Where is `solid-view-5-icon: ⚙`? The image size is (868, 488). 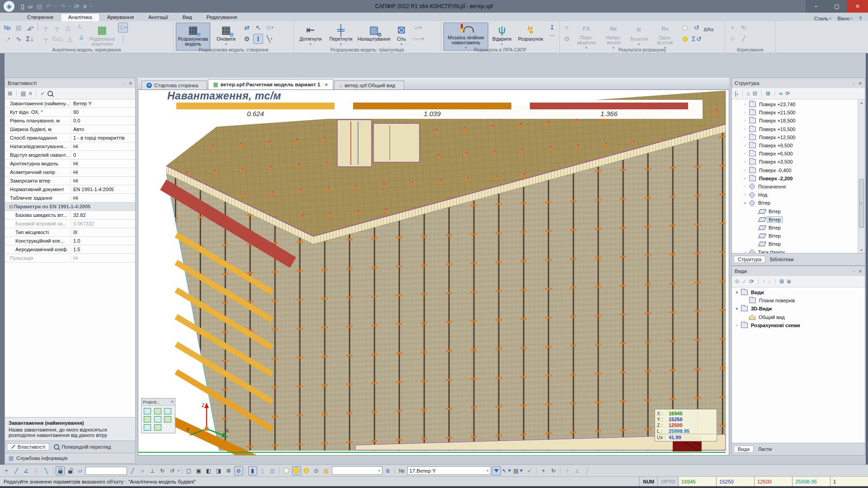
solid-view-5-icon: ⚙ is located at coordinates (229, 471).